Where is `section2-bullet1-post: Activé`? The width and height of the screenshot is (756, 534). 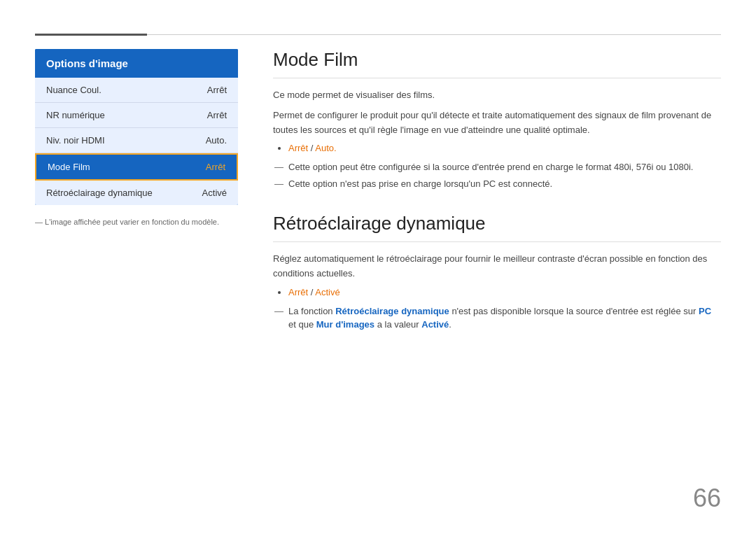 section2-bullet1-post: Activé is located at coordinates (328, 293).